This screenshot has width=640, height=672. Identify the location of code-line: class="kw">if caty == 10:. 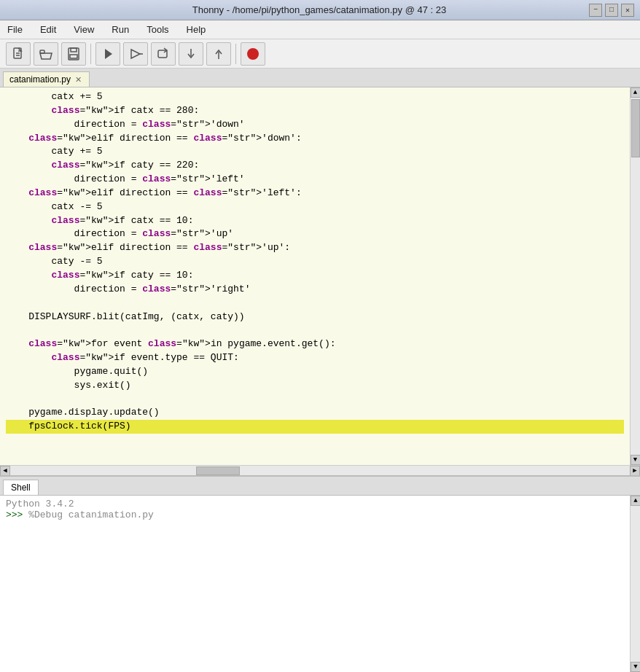
(315, 276).